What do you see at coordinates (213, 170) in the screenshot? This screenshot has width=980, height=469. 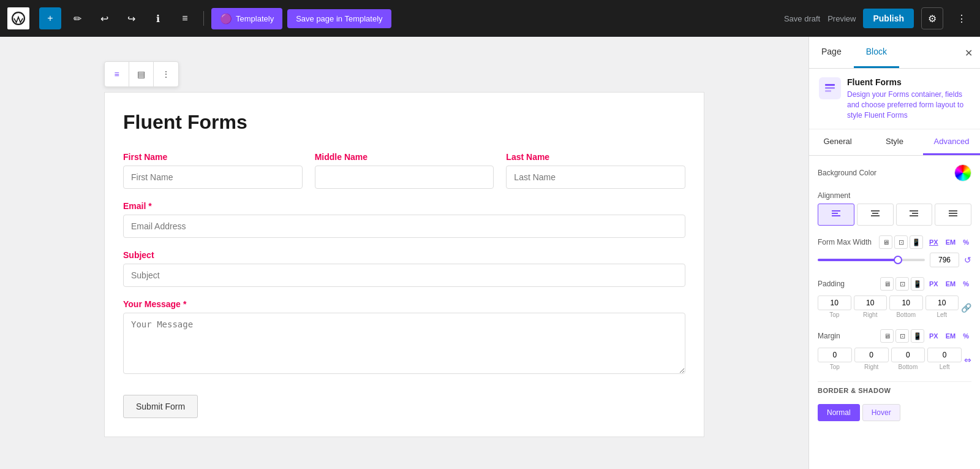 I see `first-name-field: First Name` at bounding box center [213, 170].